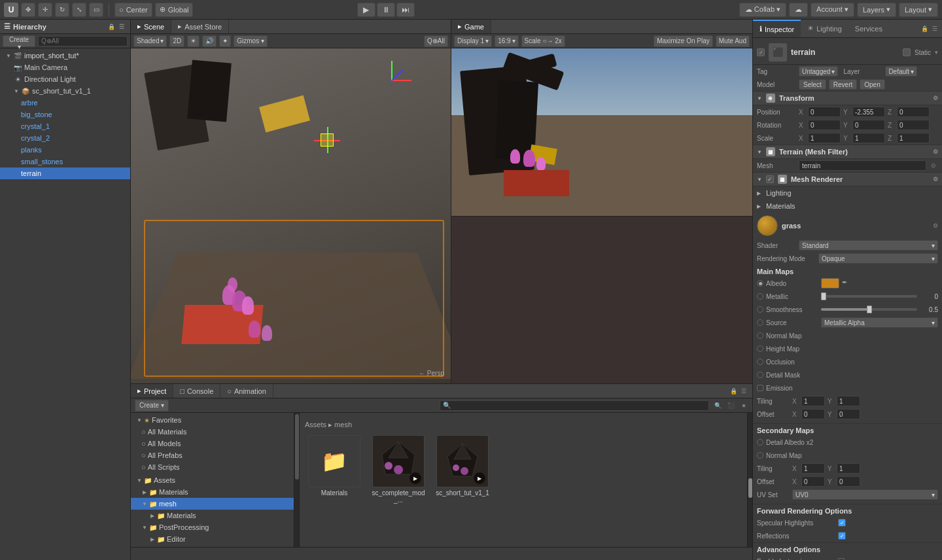  Describe the element at coordinates (818, 71) in the screenshot. I see `tag-dropdown: Untagged ▾` at that location.